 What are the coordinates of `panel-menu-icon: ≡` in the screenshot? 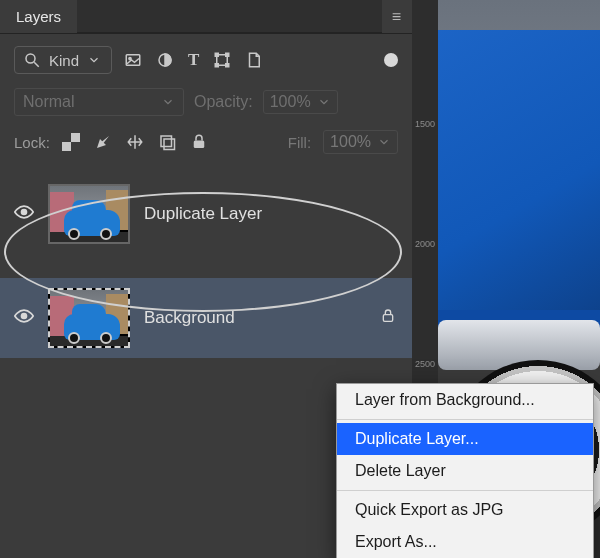 It's located at (397, 17).